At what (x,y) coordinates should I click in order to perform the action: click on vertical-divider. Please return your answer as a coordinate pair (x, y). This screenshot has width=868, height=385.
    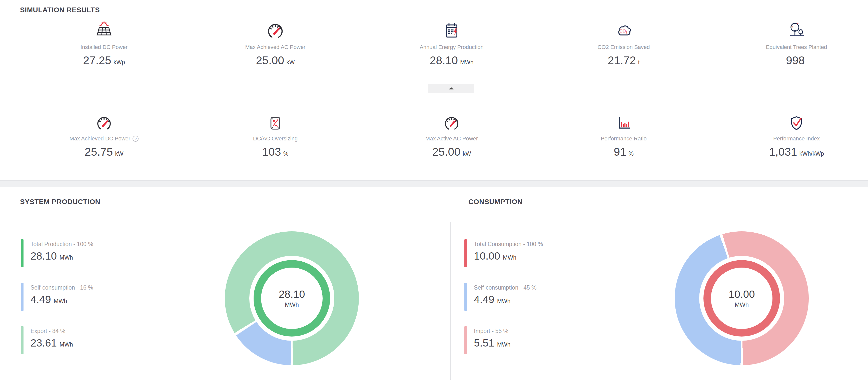
    Looking at the image, I should click on (450, 301).